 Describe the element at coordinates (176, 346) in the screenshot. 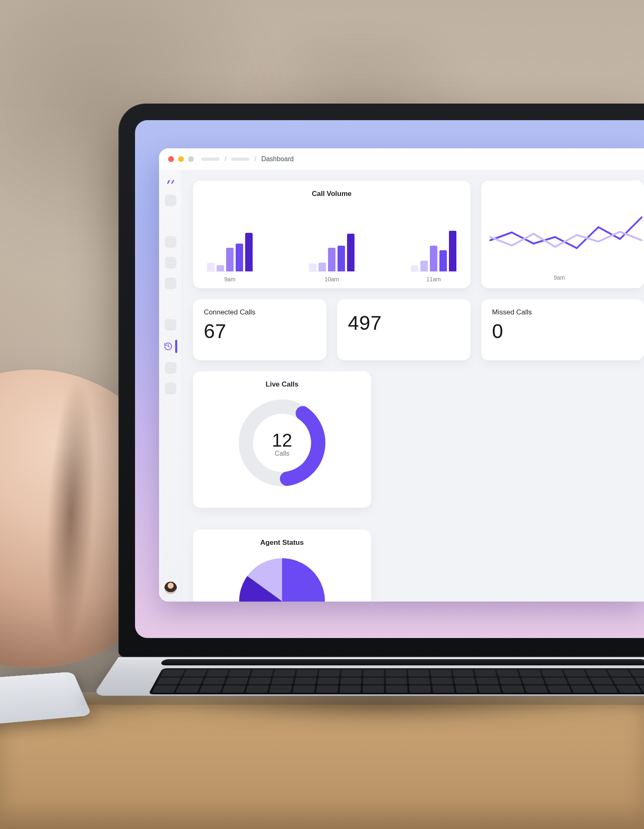

I see `sidebar-active-indicator` at that location.